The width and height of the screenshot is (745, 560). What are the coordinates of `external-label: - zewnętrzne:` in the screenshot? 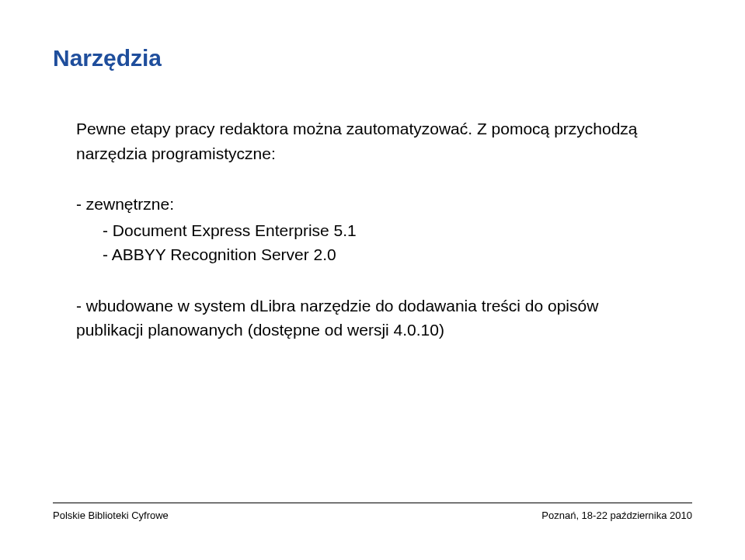 It's located at (373, 204).